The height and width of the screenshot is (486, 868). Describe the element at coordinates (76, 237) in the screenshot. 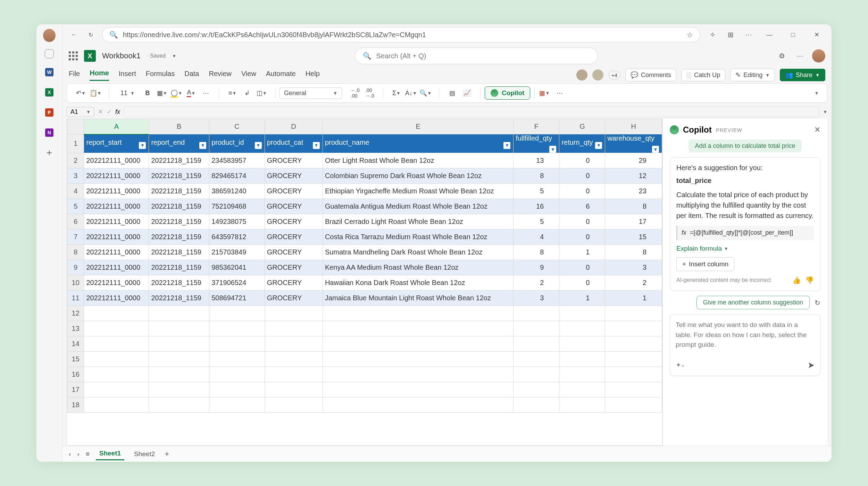

I see `row-header: 7` at that location.